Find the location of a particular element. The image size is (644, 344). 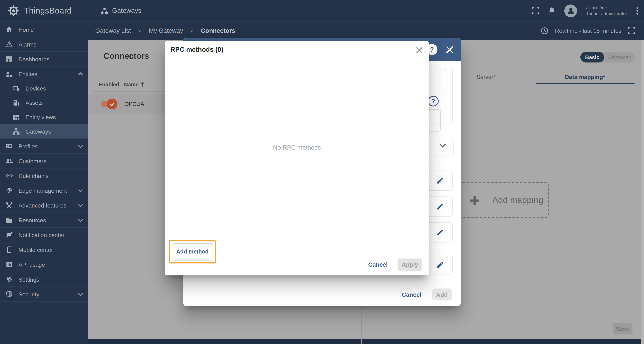

brand-title: ThingsBoard is located at coordinates (48, 11).